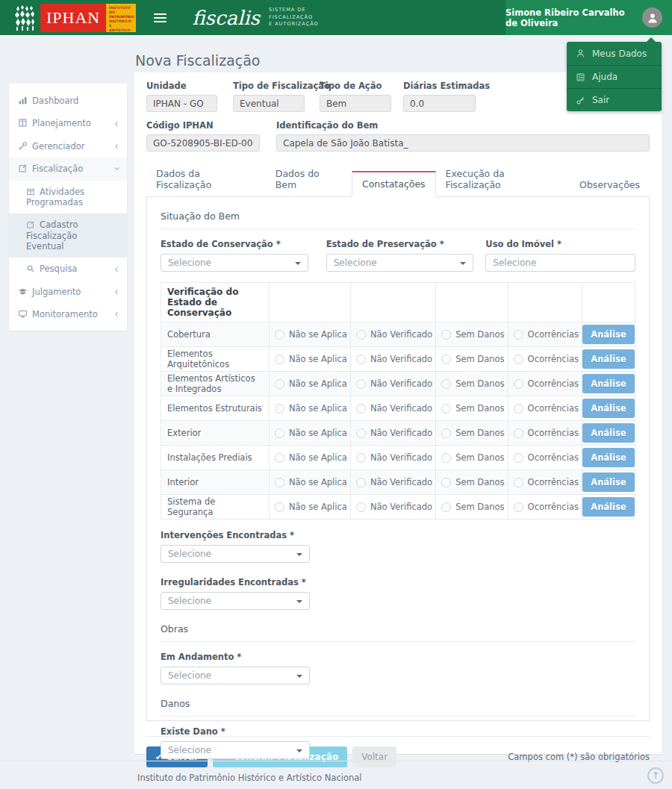  Describe the element at coordinates (22, 169) in the screenshot. I see `edit-square-icon` at that location.